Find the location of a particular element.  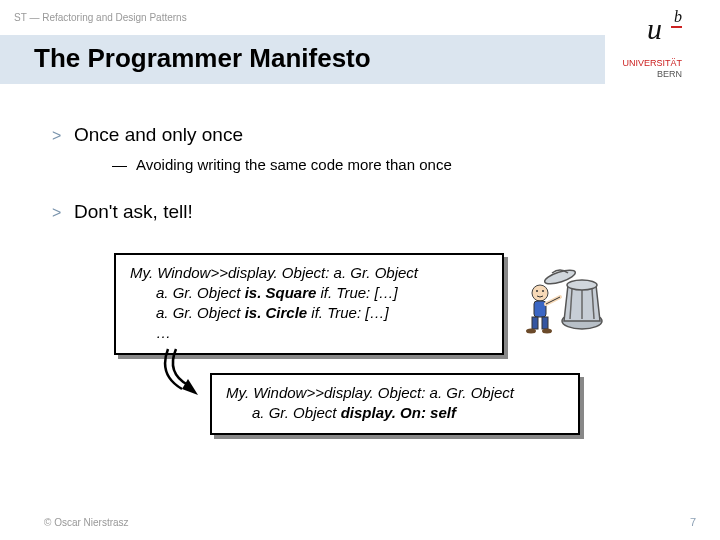

footer-copyright: © Oscar Nierstrasz is located at coordinates (86, 522).